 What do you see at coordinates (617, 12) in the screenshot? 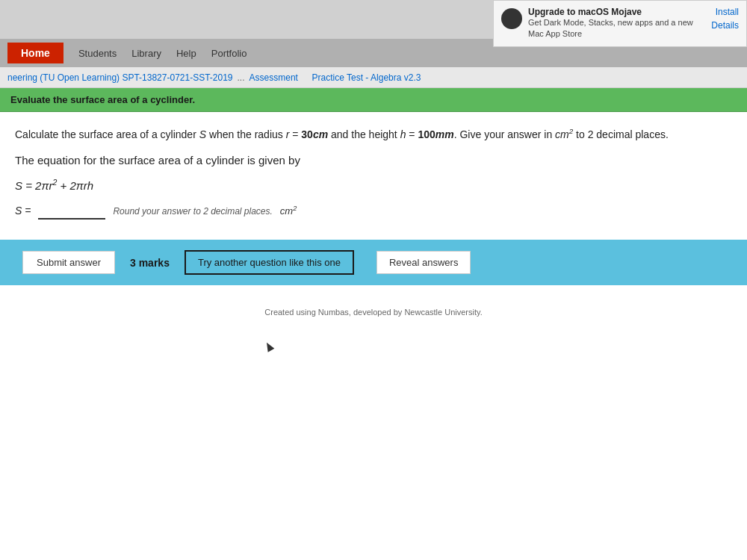
I see `notification-title: Upgrade to macOS Mojave` at bounding box center [617, 12].